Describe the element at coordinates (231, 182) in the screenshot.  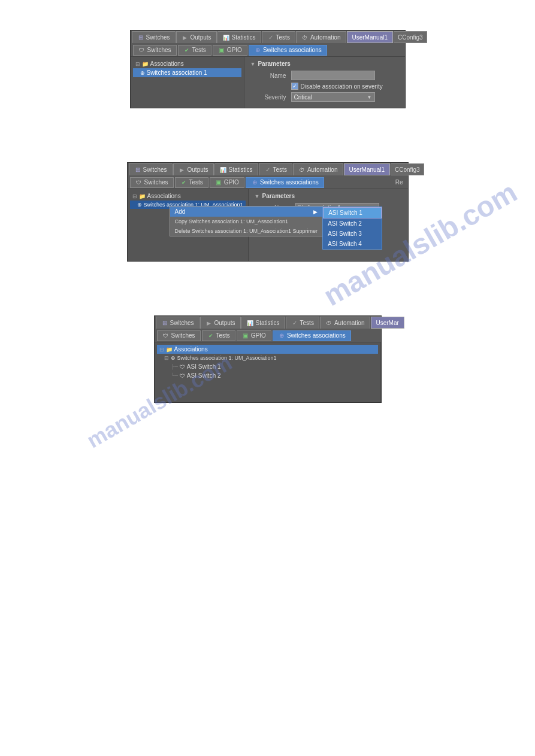
I see `sub-gpio-label-2: GPIO` at that location.